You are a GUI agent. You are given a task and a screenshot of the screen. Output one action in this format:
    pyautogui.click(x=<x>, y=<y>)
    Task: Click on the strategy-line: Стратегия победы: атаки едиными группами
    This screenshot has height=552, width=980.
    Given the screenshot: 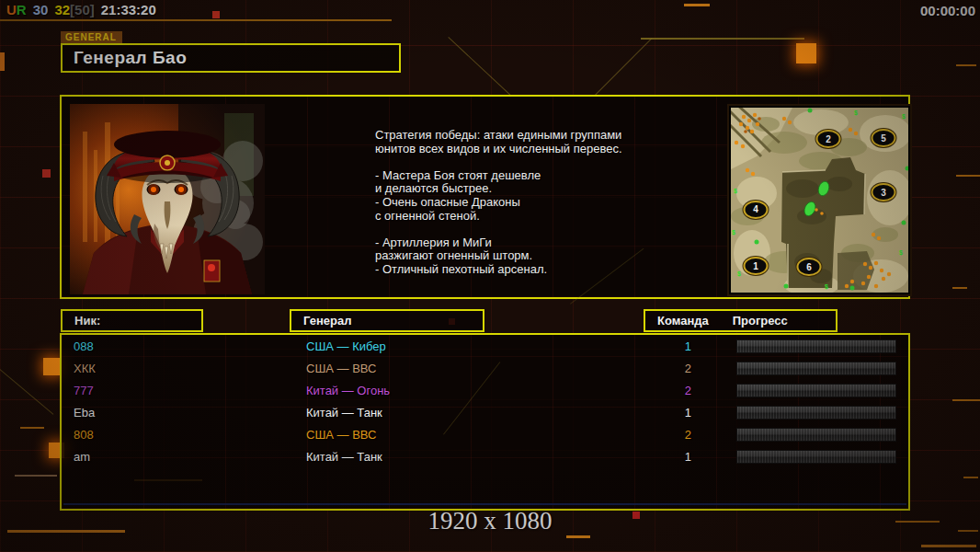 What is the action you would take?
    pyautogui.click(x=527, y=136)
    